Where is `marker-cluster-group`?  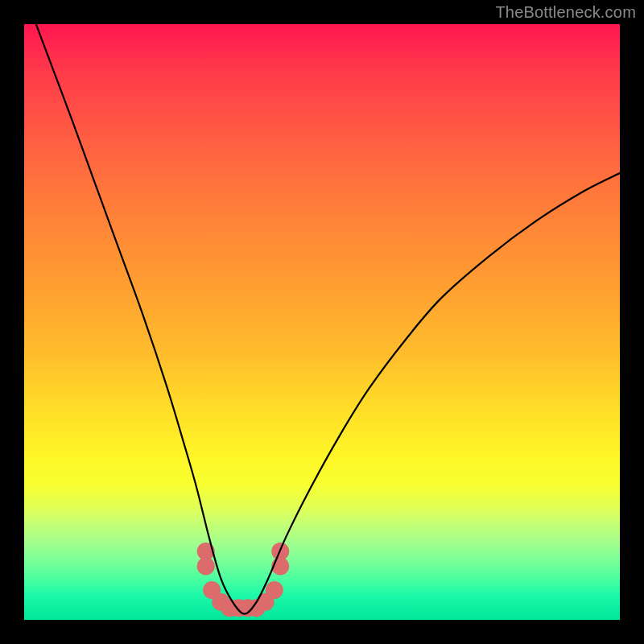 marker-cluster-group is located at coordinates (243, 580).